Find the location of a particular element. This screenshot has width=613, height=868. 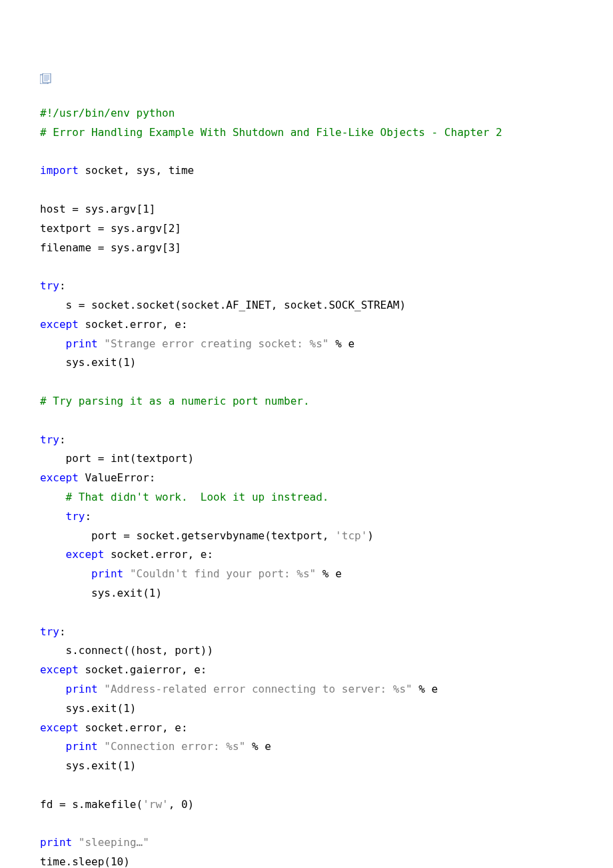

code-token: , 0) is located at coordinates (181, 804).